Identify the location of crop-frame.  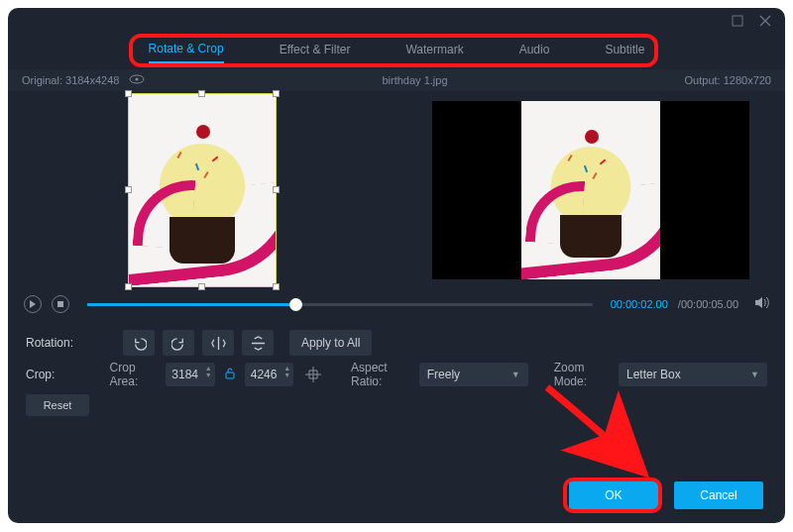
(202, 190).